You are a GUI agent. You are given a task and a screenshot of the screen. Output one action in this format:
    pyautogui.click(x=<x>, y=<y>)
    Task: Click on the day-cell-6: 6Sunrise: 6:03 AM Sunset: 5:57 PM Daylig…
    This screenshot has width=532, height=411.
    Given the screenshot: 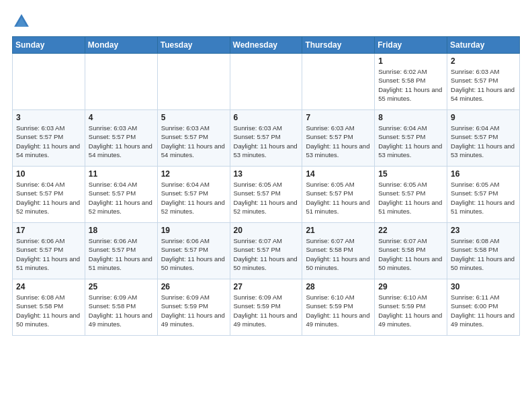 What is the action you would take?
    pyautogui.click(x=266, y=138)
    